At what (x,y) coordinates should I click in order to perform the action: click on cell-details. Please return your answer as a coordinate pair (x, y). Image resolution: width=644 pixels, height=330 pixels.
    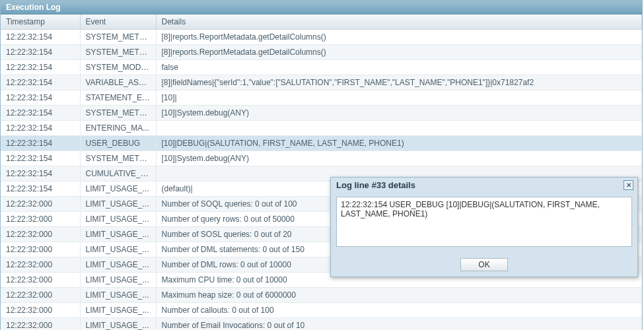
    Looking at the image, I should click on (399, 128).